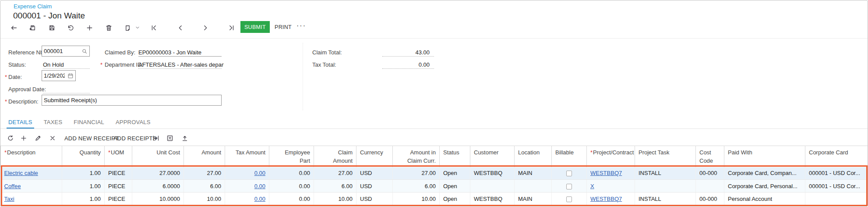 The width and height of the screenshot is (868, 207). What do you see at coordinates (611, 186) in the screenshot?
I see `cell-project_contract: X` at bounding box center [611, 186].